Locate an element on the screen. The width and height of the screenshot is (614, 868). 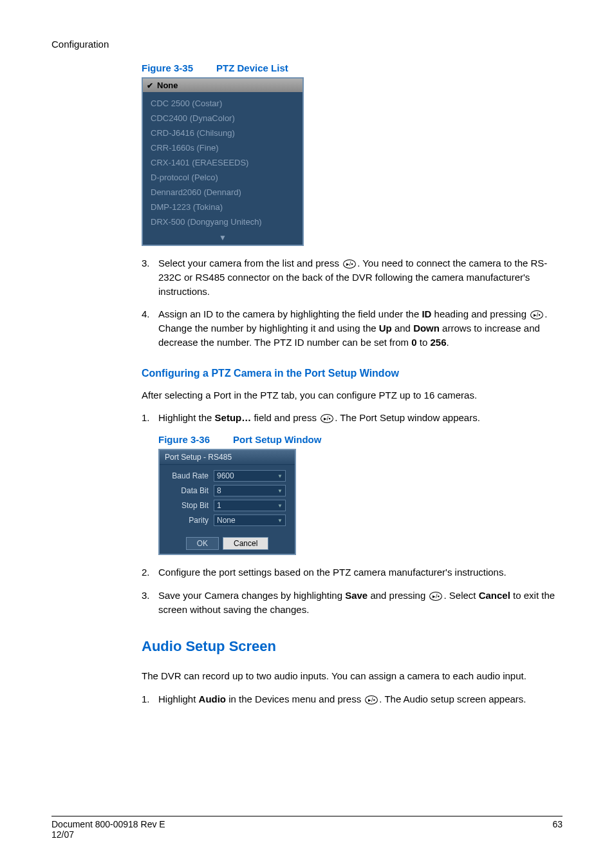
ptz-list-none-label: None is located at coordinates (167, 85).